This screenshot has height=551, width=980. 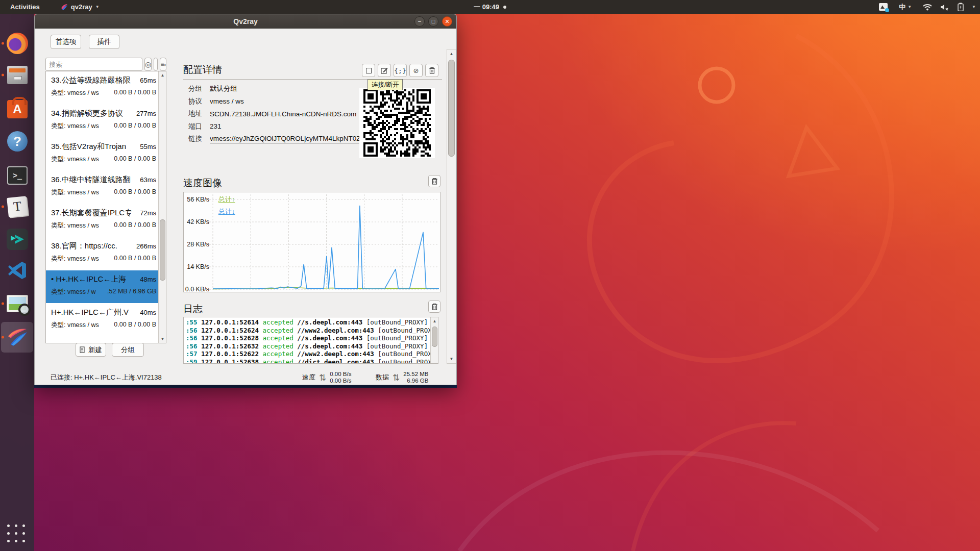 What do you see at coordinates (103, 254) in the screenshot?
I see `server-list-item: 38.官网：https://cc. 266ms 类型: vmess / ws 0…` at bounding box center [103, 254].